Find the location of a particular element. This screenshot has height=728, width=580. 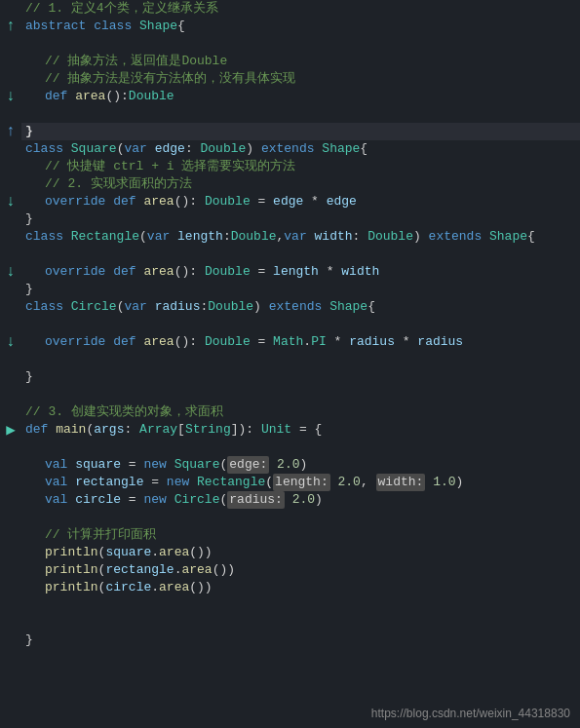

highlight-width: width: is located at coordinates (402, 482).